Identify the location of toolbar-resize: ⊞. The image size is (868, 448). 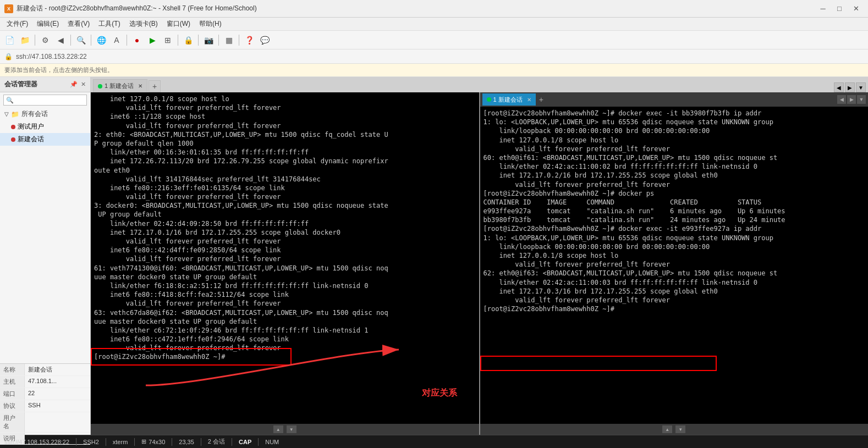
(168, 40).